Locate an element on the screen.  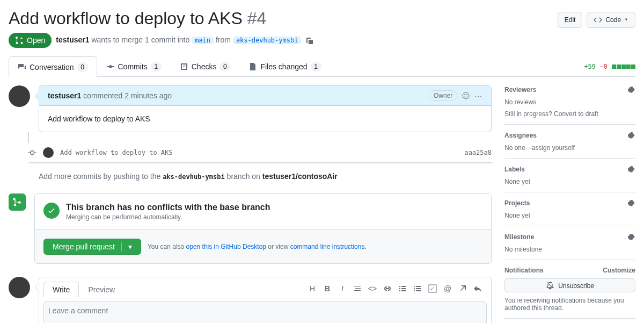
commit-dot-icon is located at coordinates (32, 153).